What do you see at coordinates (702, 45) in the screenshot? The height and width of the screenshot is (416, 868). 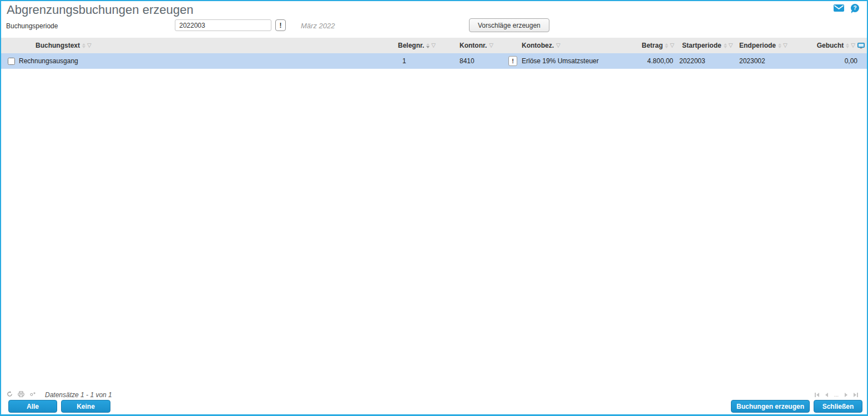 I see `column-label: Startperiode` at bounding box center [702, 45].